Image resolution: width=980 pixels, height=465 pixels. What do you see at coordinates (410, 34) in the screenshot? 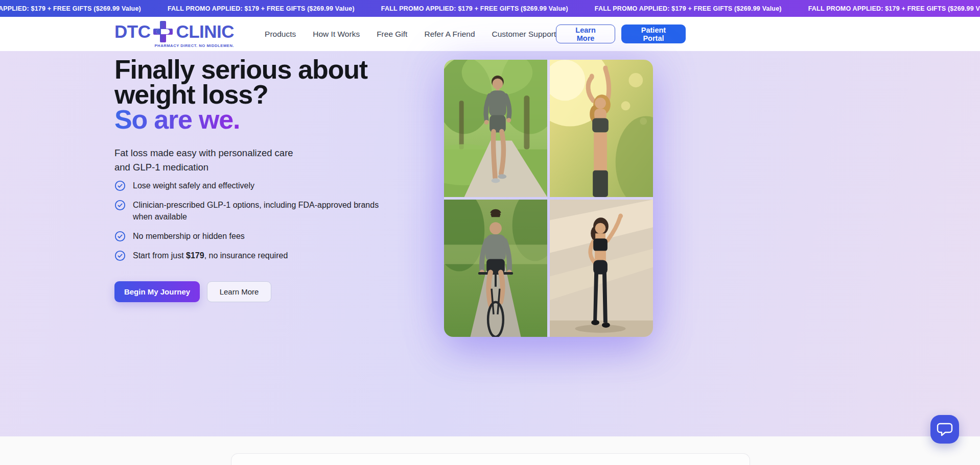
I see `main-nav: Products How It Works Free Gift Refer A …` at bounding box center [410, 34].